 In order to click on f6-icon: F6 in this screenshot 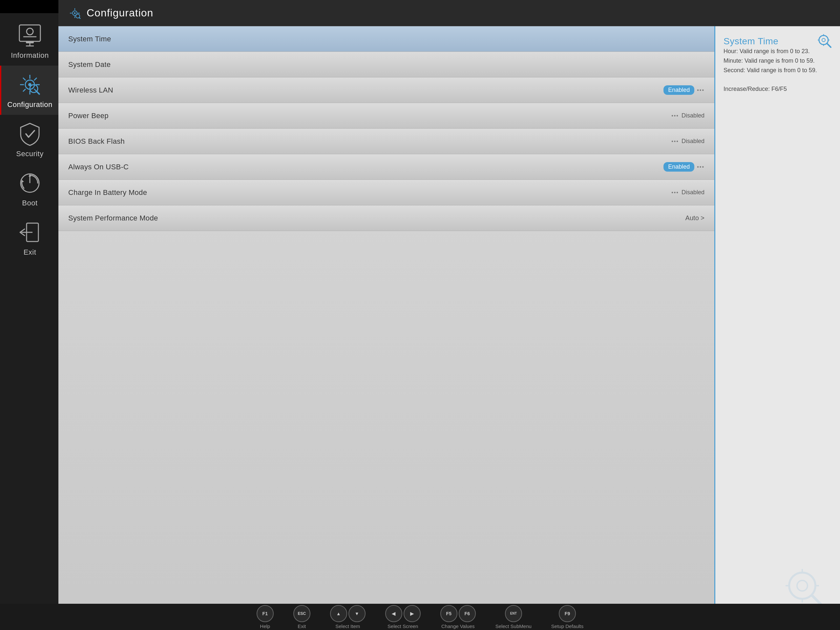, I will do `click(467, 614)`.